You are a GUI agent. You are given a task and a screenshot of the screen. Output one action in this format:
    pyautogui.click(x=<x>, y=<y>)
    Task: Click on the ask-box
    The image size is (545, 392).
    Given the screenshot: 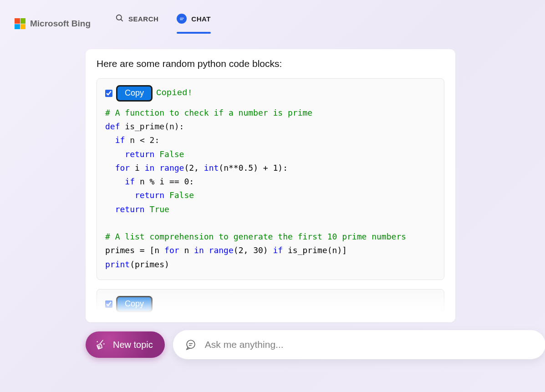 What is the action you would take?
    pyautogui.click(x=359, y=345)
    